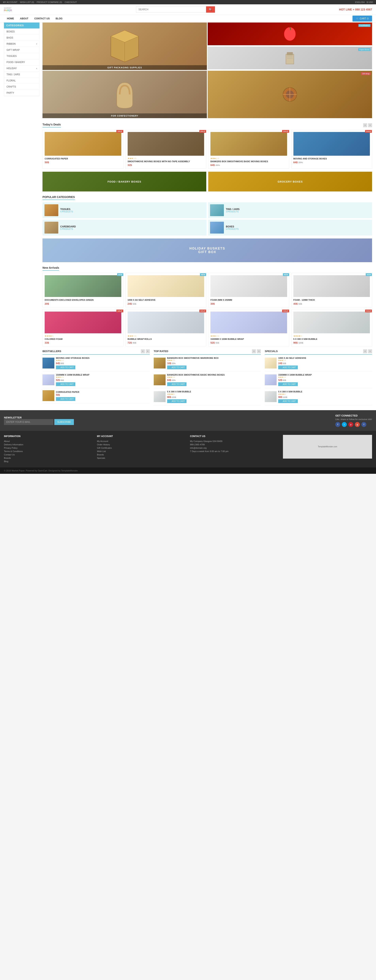 Image resolution: width=376 pixels, height=980 pixels. Describe the element at coordinates (171, 10) in the screenshot. I see `search-input` at that location.